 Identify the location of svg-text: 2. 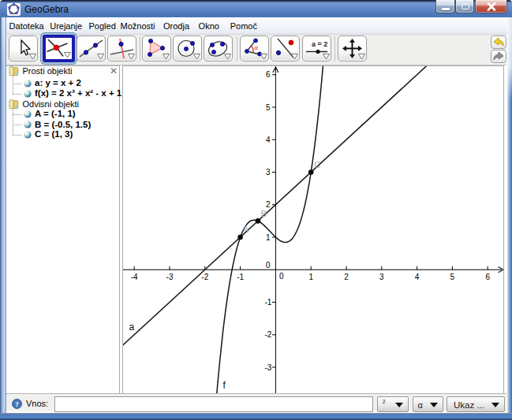
(346, 277).